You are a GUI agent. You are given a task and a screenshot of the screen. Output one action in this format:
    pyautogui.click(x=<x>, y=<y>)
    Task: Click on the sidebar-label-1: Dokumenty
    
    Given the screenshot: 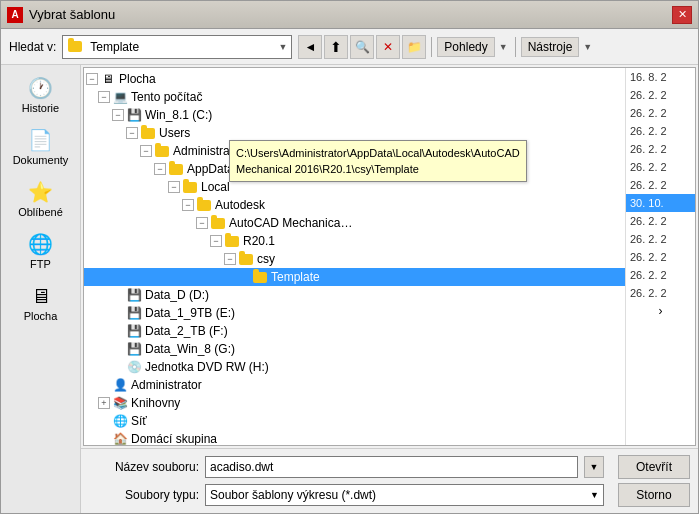 What is the action you would take?
    pyautogui.click(x=41, y=160)
    